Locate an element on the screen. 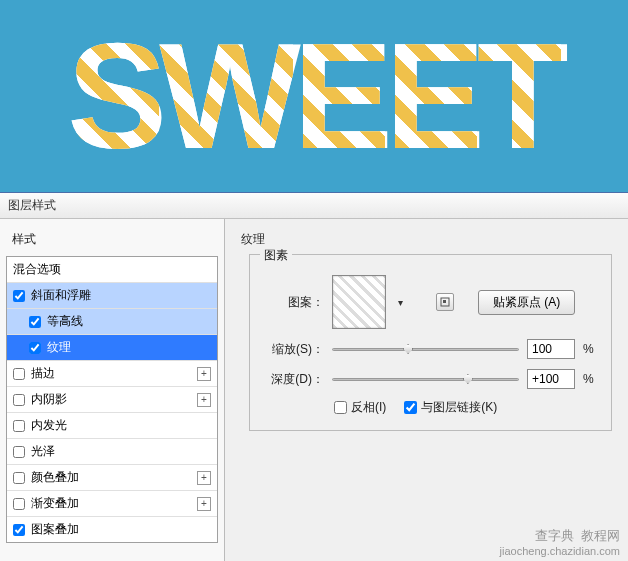  style-label: 斜面和浮雕 is located at coordinates (121, 296).